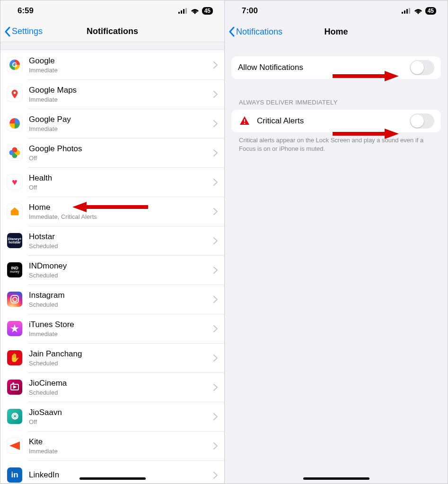  I want to click on nav-bar: Settings Notifications, so click(113, 32).